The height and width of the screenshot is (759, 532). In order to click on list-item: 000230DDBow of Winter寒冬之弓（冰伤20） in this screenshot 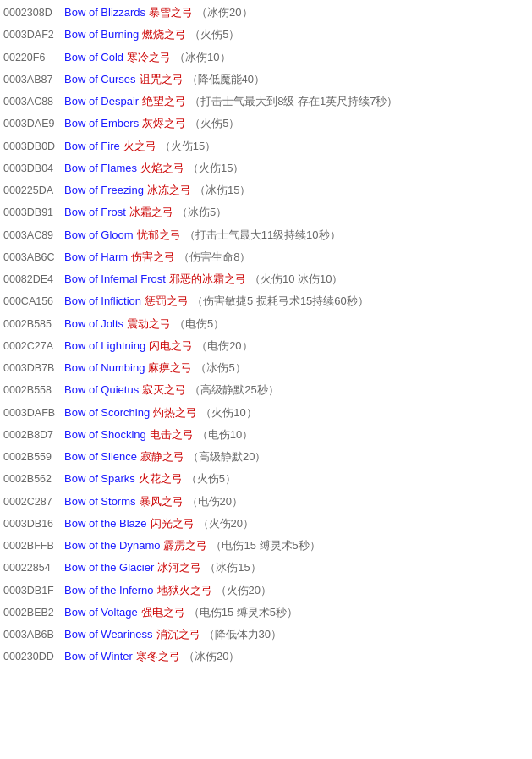, I will do `click(266, 657)`.